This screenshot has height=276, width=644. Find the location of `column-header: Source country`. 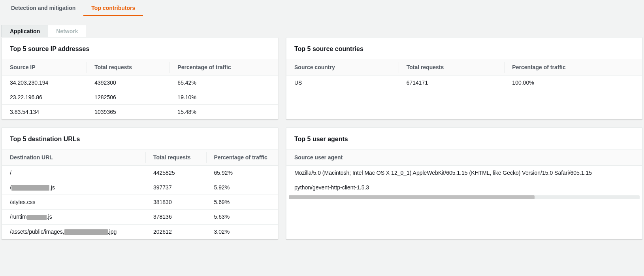

column-header: Source country is located at coordinates (343, 67).